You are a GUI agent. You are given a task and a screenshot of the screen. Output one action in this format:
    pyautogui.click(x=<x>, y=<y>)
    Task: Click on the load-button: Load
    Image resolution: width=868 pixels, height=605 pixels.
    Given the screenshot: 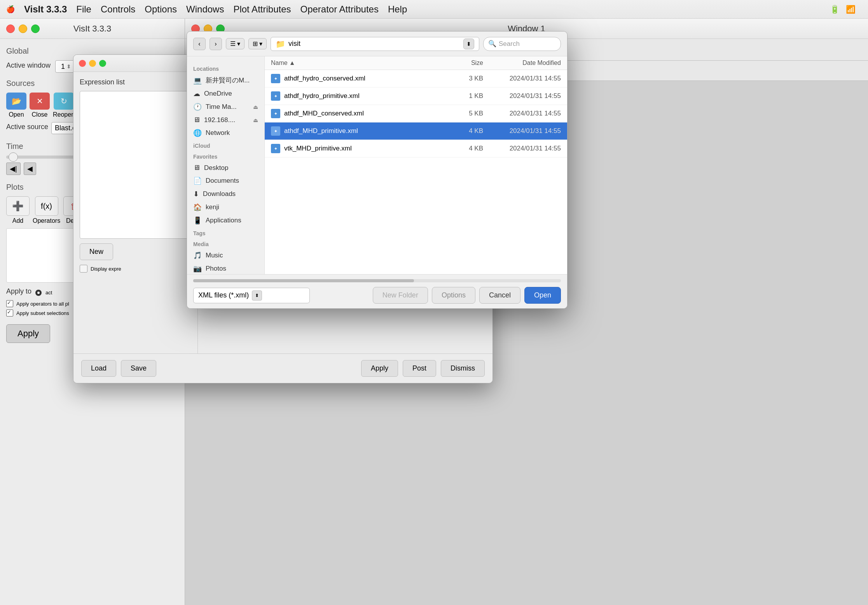 What is the action you would take?
    pyautogui.click(x=99, y=369)
    